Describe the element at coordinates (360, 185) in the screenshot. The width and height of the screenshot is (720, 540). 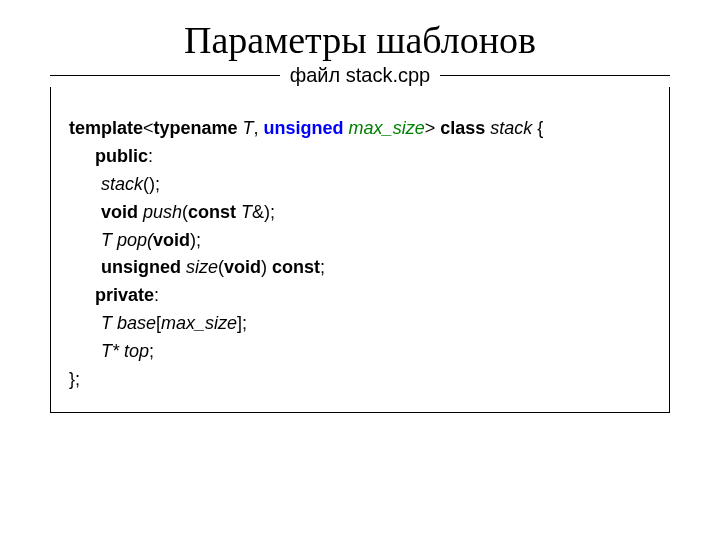
I see `code-line-3: stack();` at that location.